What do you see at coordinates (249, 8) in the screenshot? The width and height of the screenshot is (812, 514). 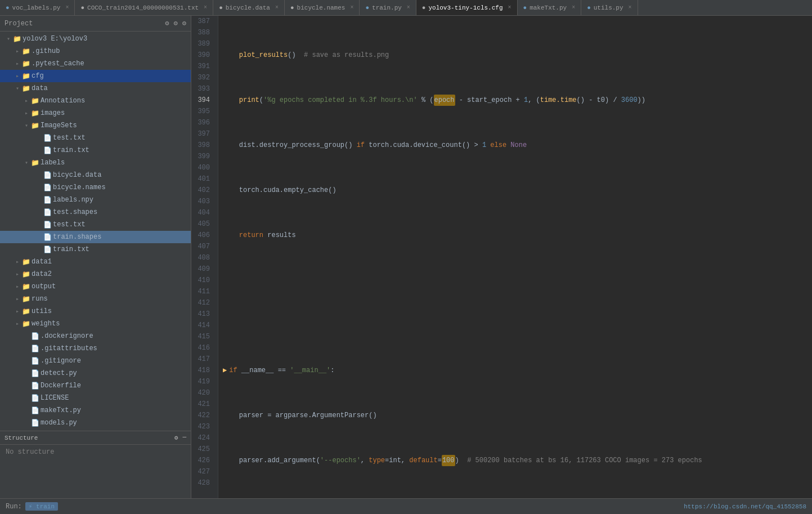 I see `tab-bicycle-data: ● bicycle.data ×` at bounding box center [249, 8].